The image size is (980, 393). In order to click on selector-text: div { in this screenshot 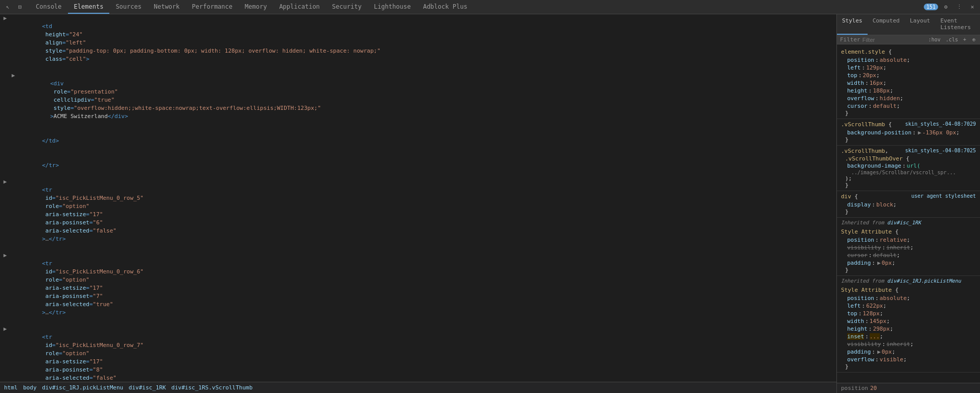, I will do `click(849, 196)`.